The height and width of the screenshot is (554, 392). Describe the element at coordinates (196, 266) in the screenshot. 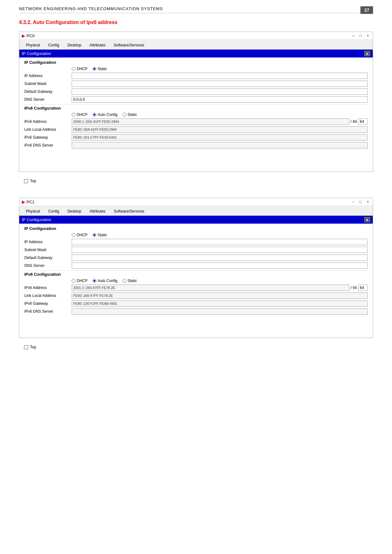

I see `pc1-dns-row: DNS Server` at that location.